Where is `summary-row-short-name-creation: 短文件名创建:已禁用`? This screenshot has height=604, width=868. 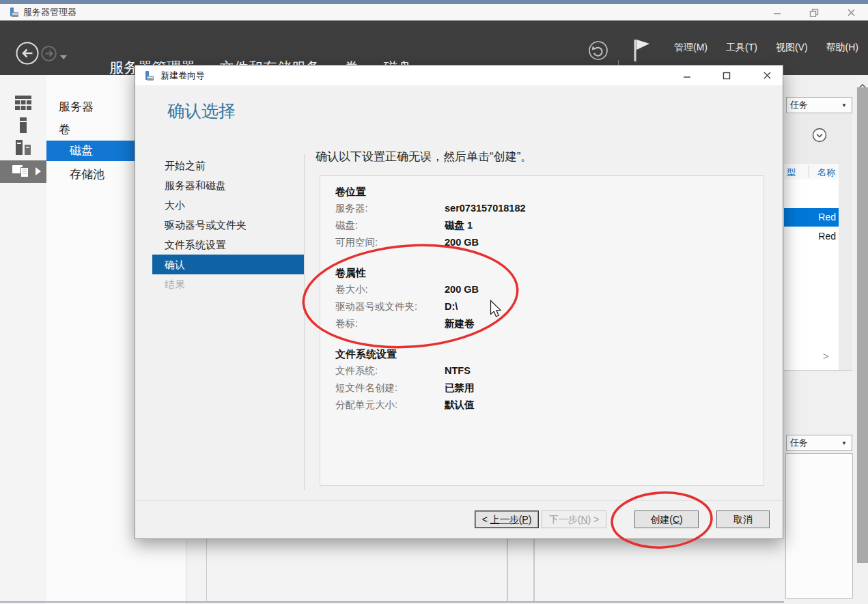 summary-row-short-name-creation: 短文件名创建:已禁用 is located at coordinates (549, 388).